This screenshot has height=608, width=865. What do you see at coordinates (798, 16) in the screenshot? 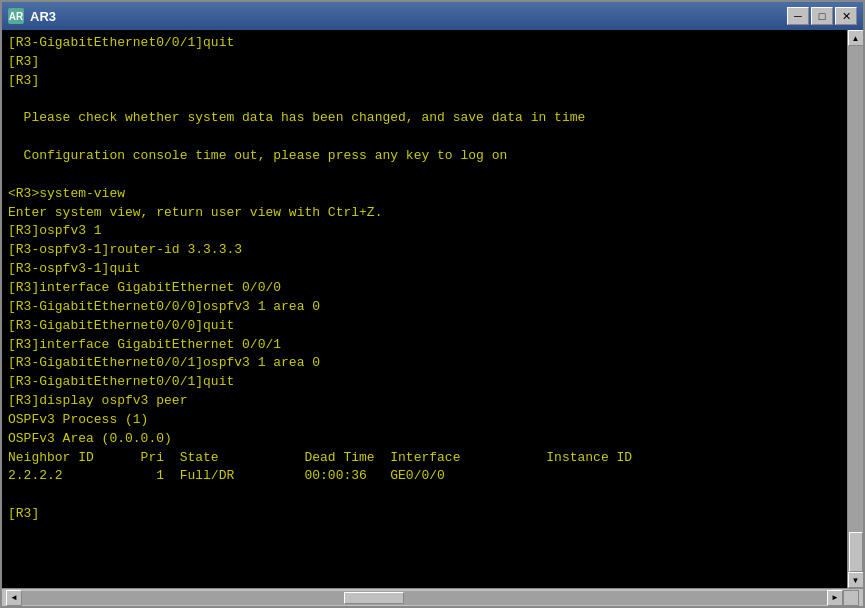
I see `minimize-button: ─` at bounding box center [798, 16].